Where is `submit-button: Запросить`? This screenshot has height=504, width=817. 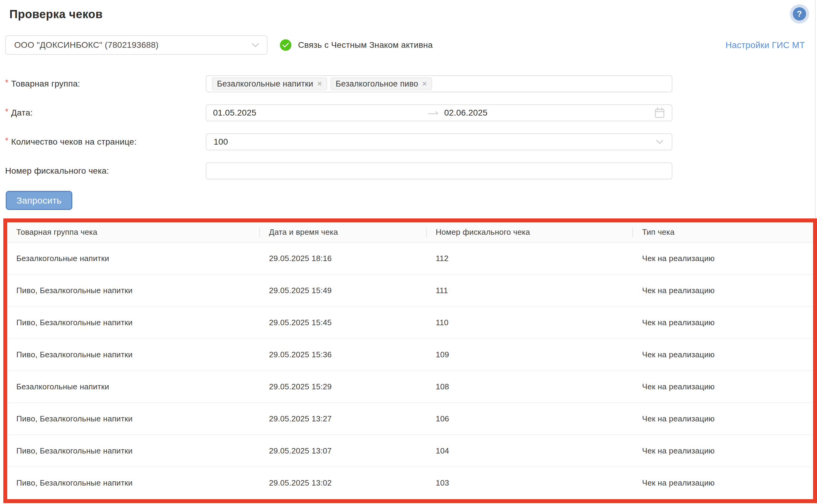
submit-button: Запросить is located at coordinates (39, 201).